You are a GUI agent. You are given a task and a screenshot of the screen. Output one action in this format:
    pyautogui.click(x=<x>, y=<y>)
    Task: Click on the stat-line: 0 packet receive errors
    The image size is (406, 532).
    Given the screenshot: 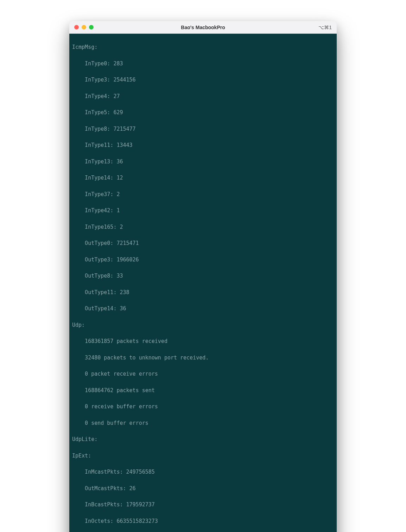 What is the action you would take?
    pyautogui.click(x=204, y=374)
    